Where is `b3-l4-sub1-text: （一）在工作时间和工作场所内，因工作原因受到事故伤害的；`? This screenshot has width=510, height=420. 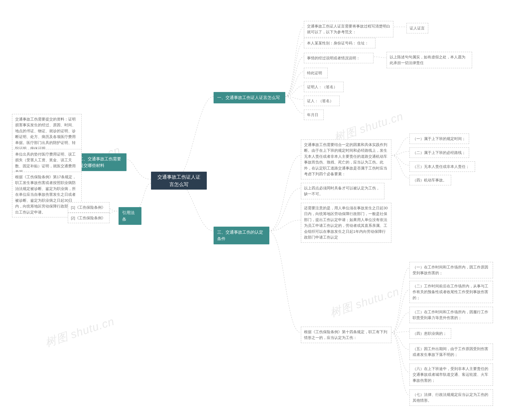 b3-l4-sub1-text: （一）在工作时间和工作场所内，因工作原因受到事故伤害的； is located at coordinates (451, 270).